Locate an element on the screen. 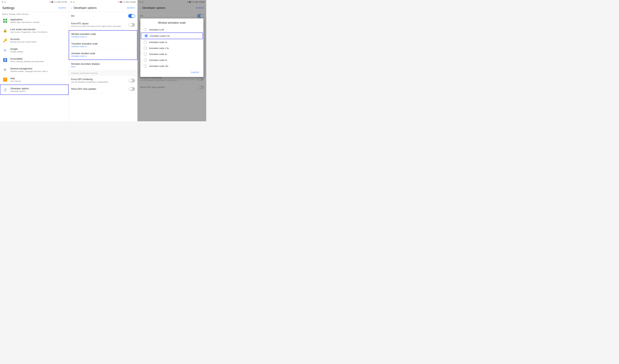 This screenshot has width=619, height=364. hardware-rendering-header: Hardware-accelerated rendering is located at coordinates (103, 73).